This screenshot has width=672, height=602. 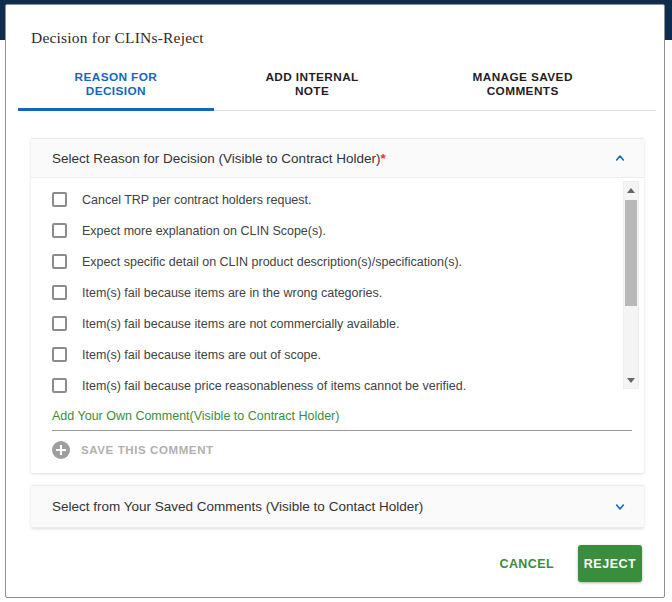 I want to click on reason-option-row: Item(s) fail because items are in the wr…, so click(x=326, y=292).